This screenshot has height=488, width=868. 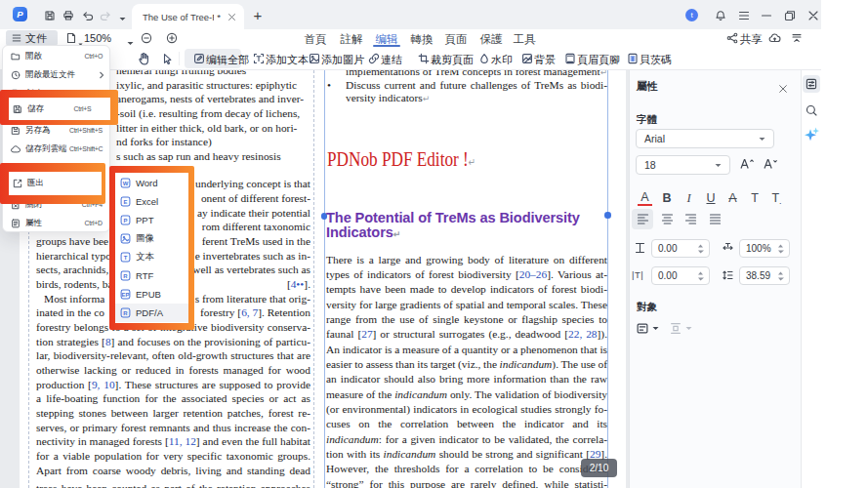 I want to click on export-option-1: EExcel, so click(x=152, y=201).